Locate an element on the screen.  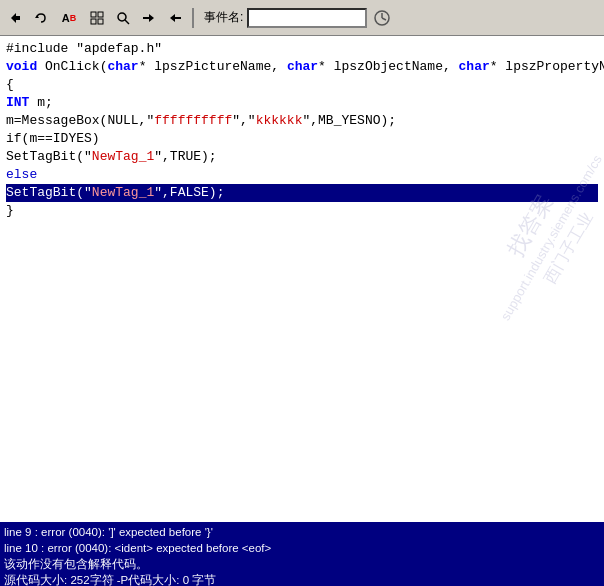
code-line-10: } is located at coordinates (302, 211).